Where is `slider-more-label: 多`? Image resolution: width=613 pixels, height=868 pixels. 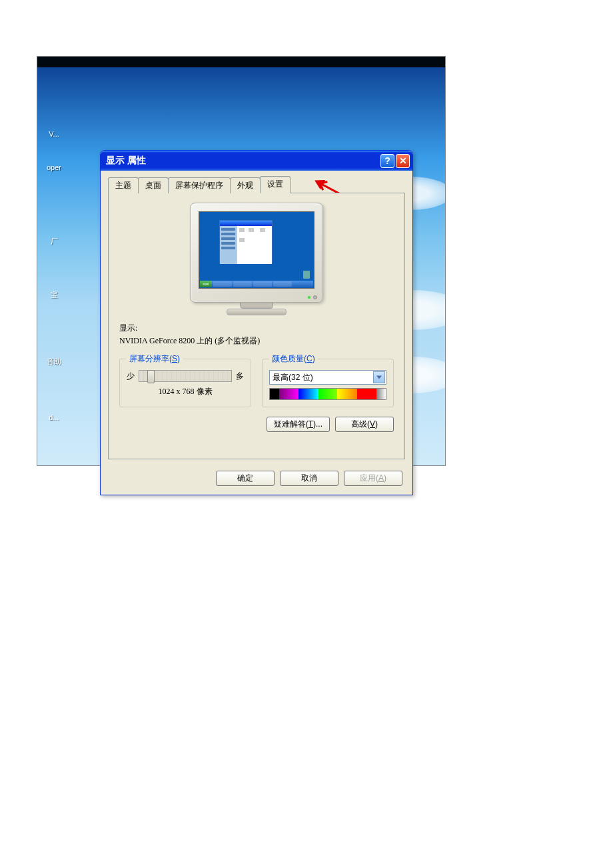
slider-more-label: 多 is located at coordinates (240, 376).